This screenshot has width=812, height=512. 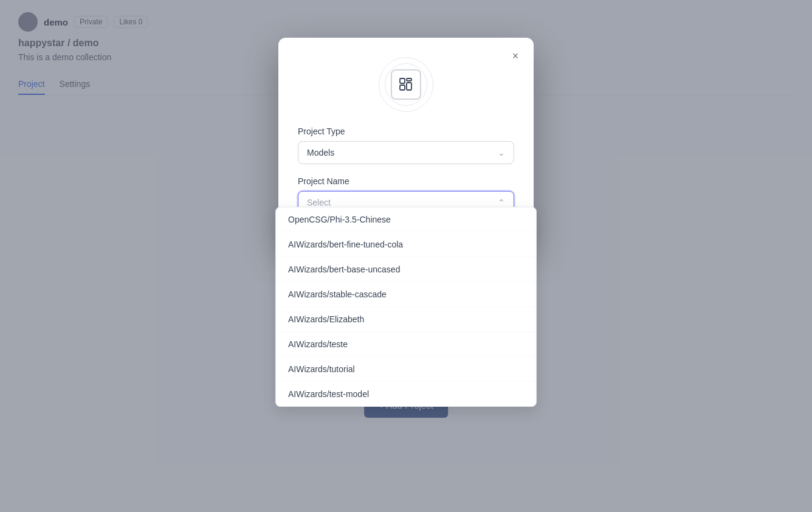 What do you see at coordinates (406, 294) in the screenshot?
I see `dropdown-item-3: AIWizards/stable-cascade` at bounding box center [406, 294].